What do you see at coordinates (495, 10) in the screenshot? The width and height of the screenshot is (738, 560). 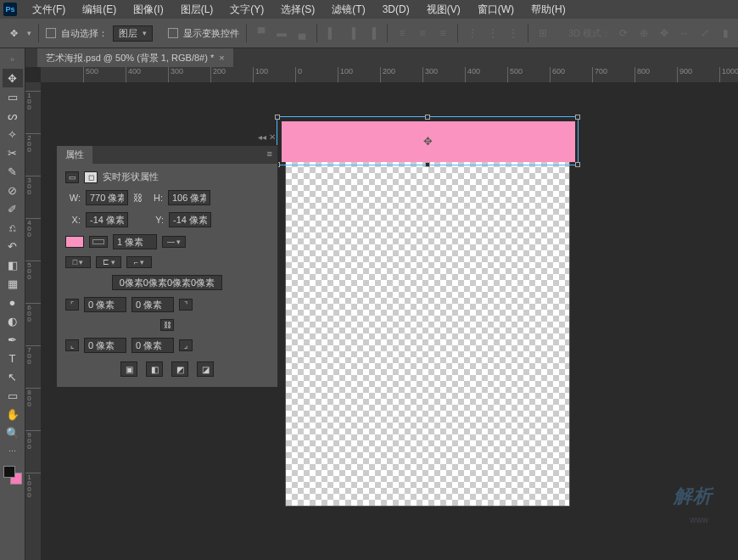 I see `menu-window: 窗口(W)` at bounding box center [495, 10].